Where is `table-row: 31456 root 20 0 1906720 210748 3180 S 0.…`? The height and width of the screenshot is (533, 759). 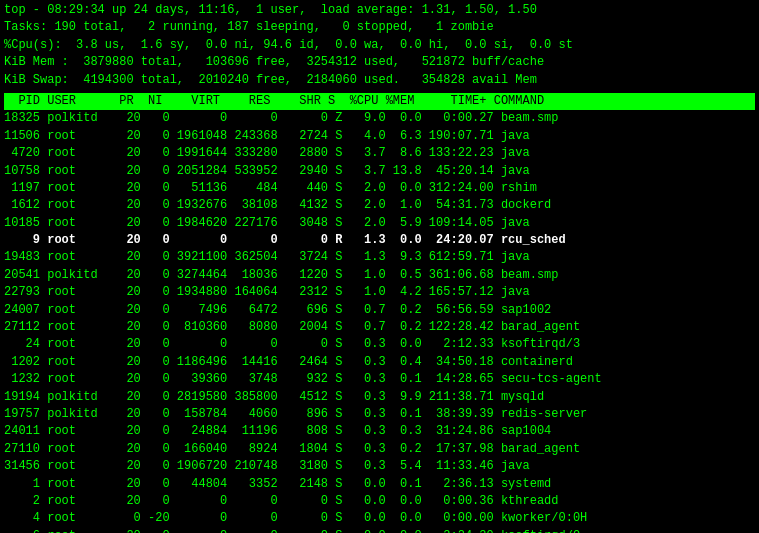 table-row: 31456 root 20 0 1906720 210748 3180 S 0.… is located at coordinates (380, 466).